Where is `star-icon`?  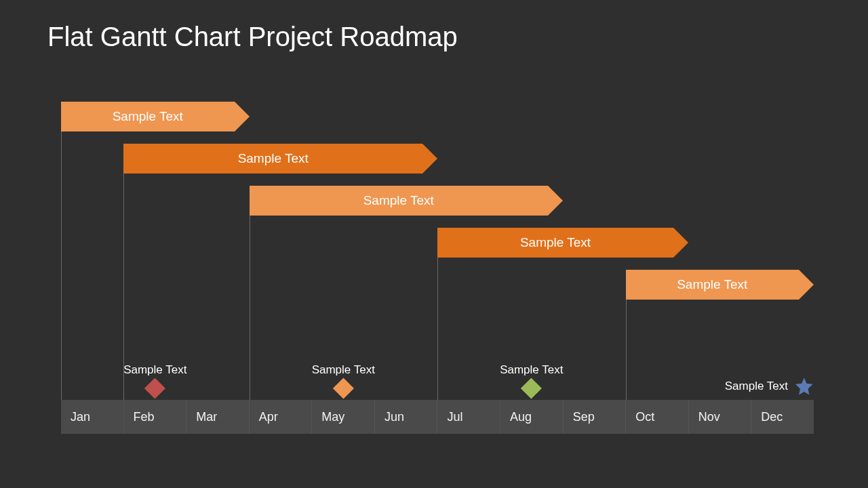
star-icon is located at coordinates (804, 386).